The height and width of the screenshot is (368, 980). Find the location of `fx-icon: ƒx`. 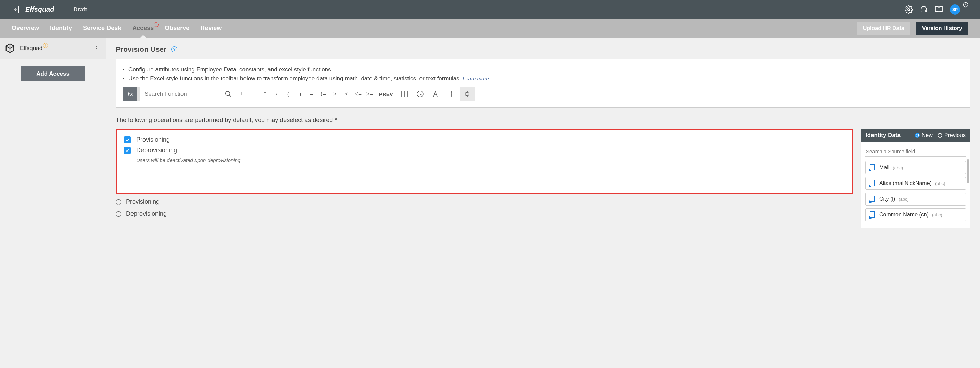

fx-icon: ƒx is located at coordinates (130, 94).